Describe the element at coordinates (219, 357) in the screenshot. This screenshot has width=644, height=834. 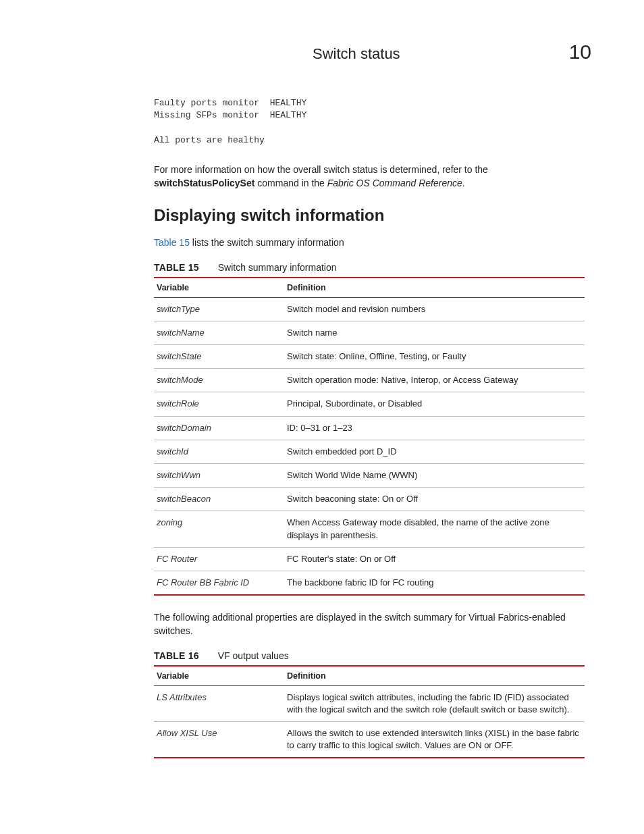
I see `variable-cell: switchState` at that location.